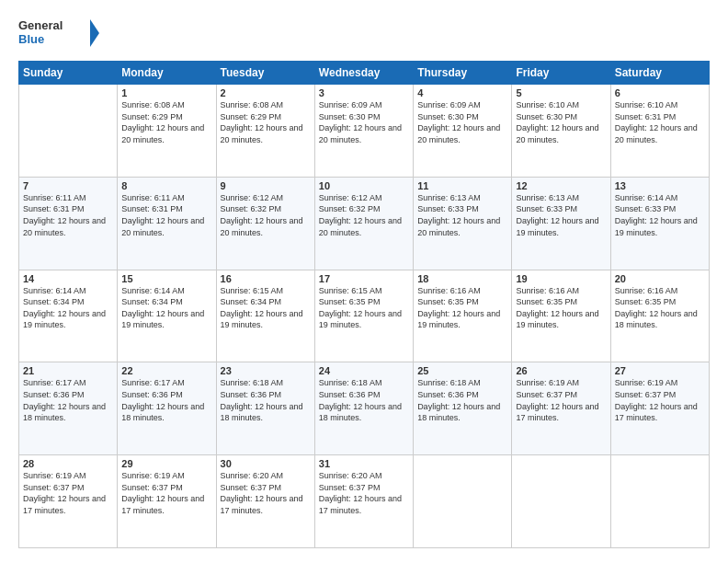 The height and width of the screenshot is (563, 728). What do you see at coordinates (660, 408) in the screenshot?
I see `calendar-cell: 27Sunrise: 6:19 AMSunset: 6:37 PMDayligh…` at bounding box center [660, 408].